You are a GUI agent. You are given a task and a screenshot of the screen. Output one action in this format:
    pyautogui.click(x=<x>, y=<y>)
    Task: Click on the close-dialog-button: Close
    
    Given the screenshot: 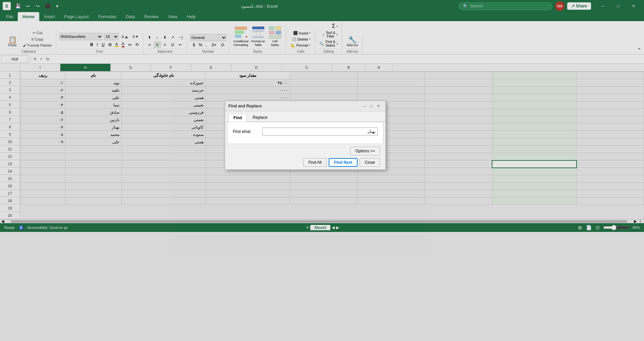 What is the action you would take?
    pyautogui.click(x=370, y=162)
    